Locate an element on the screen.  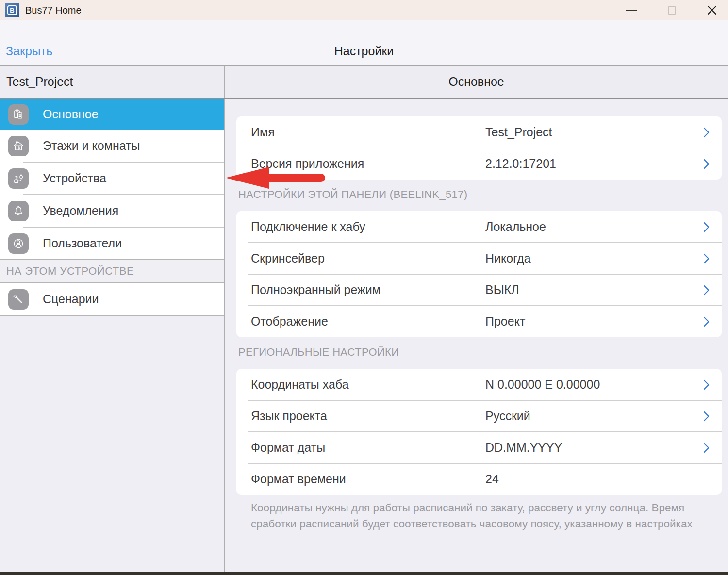
setting-row-project-language: Язык проекта Русский is located at coordinates (479, 416).